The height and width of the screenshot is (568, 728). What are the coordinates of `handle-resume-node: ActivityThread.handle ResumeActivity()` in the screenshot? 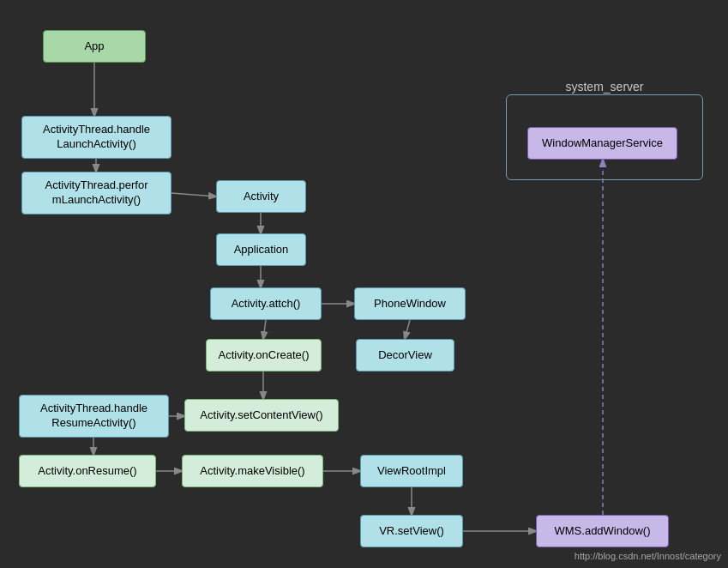 It's located at (94, 416).